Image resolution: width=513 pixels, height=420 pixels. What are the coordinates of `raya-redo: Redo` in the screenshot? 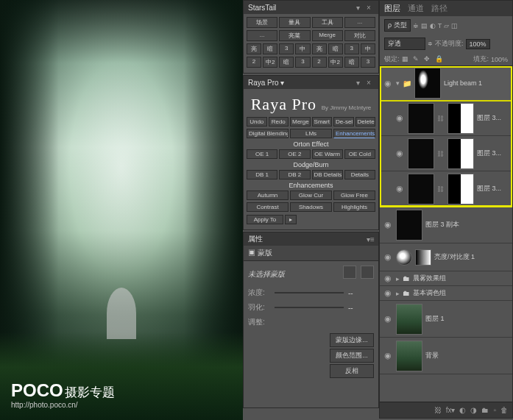 It's located at (279, 122).